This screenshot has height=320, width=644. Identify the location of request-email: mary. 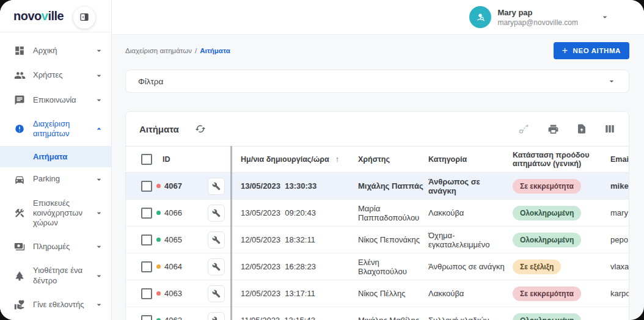
(620, 213).